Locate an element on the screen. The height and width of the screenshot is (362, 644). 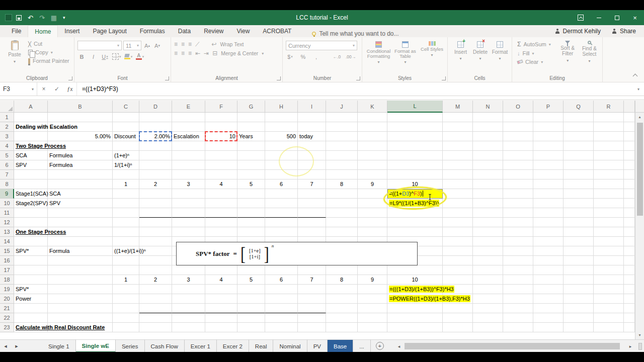
cell-A15: SPV* is located at coordinates (31, 251).